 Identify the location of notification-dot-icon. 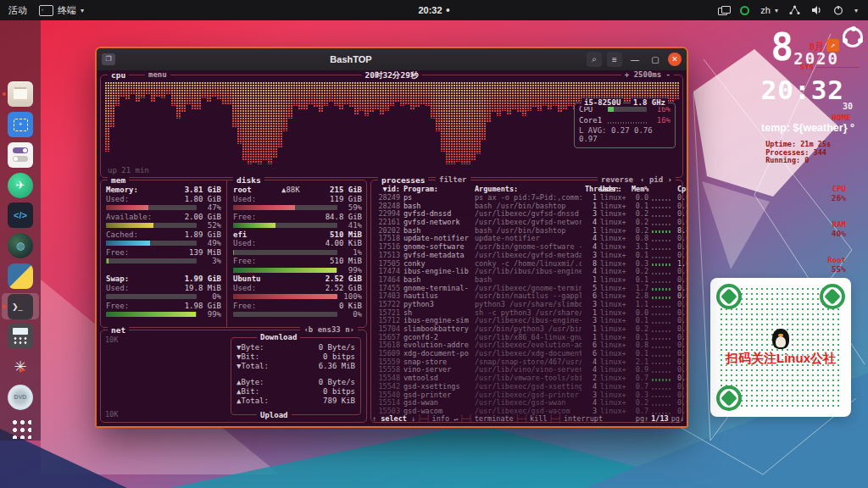
(448, 10).